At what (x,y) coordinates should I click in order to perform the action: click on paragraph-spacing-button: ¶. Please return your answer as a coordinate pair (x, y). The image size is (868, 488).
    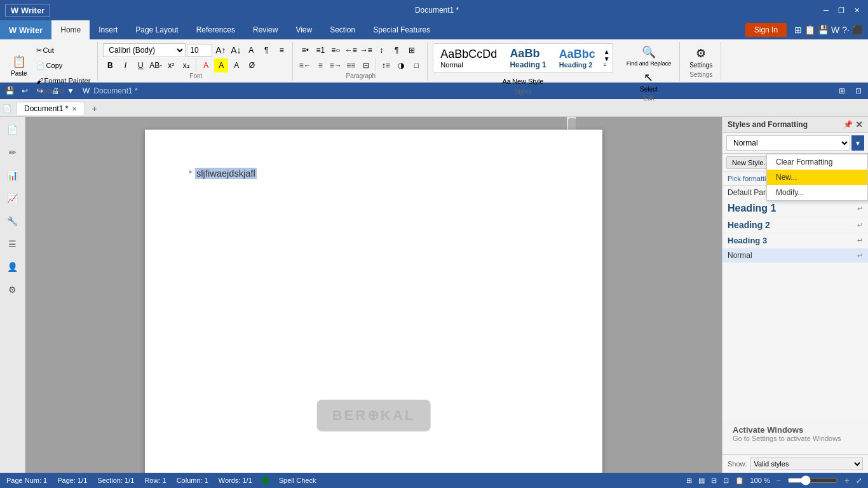
    Looking at the image, I should click on (266, 50).